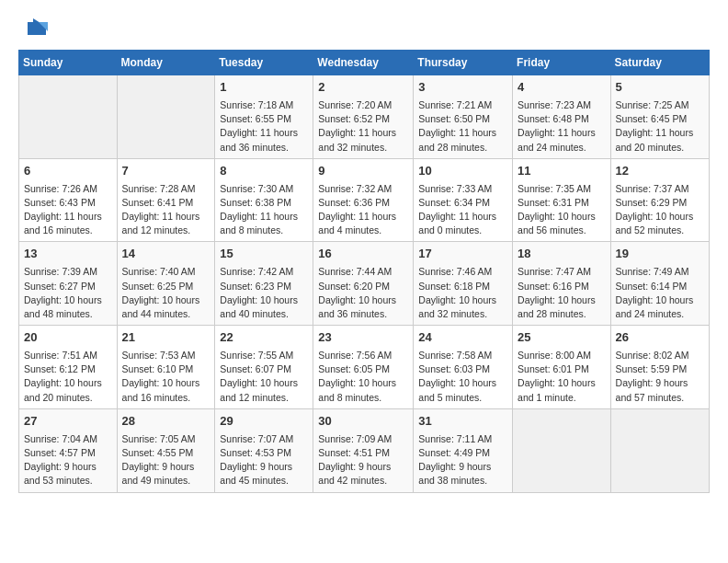  I want to click on day-number: 30, so click(363, 421).